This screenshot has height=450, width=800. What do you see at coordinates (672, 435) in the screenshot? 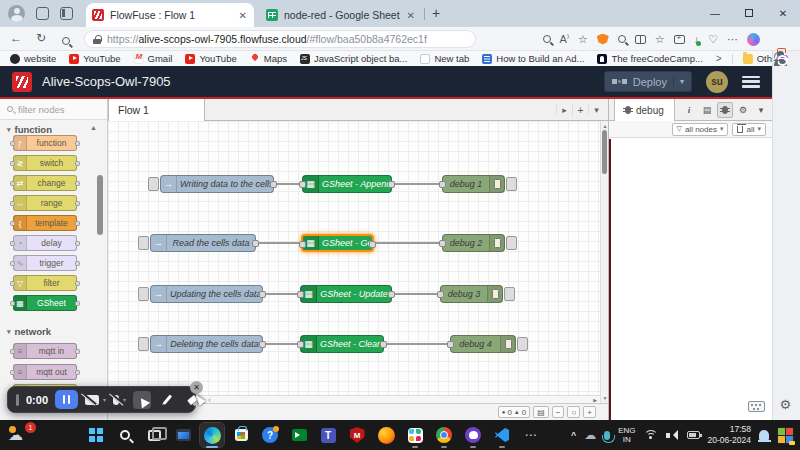
I see `volume-icon` at bounding box center [672, 435].